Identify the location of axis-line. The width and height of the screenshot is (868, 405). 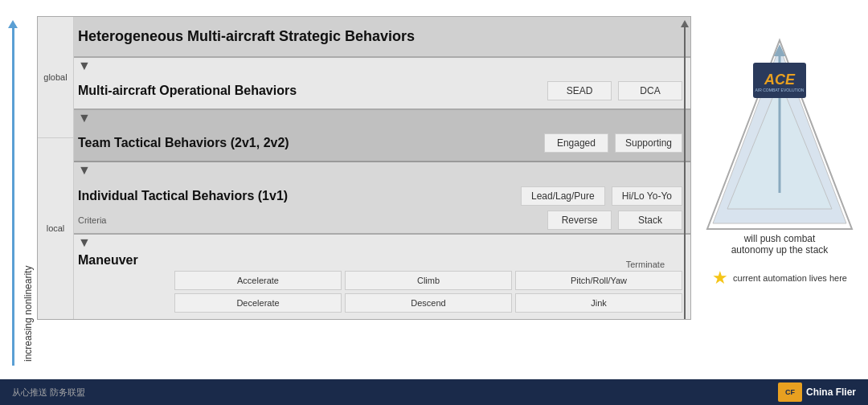
(13, 197).